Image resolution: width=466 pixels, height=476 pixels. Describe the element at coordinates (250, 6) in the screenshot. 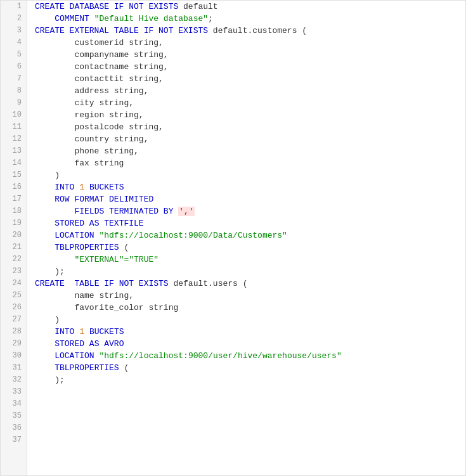

I see `code-line: CREATE DATABASE IF NOT EXISTS default` at that location.